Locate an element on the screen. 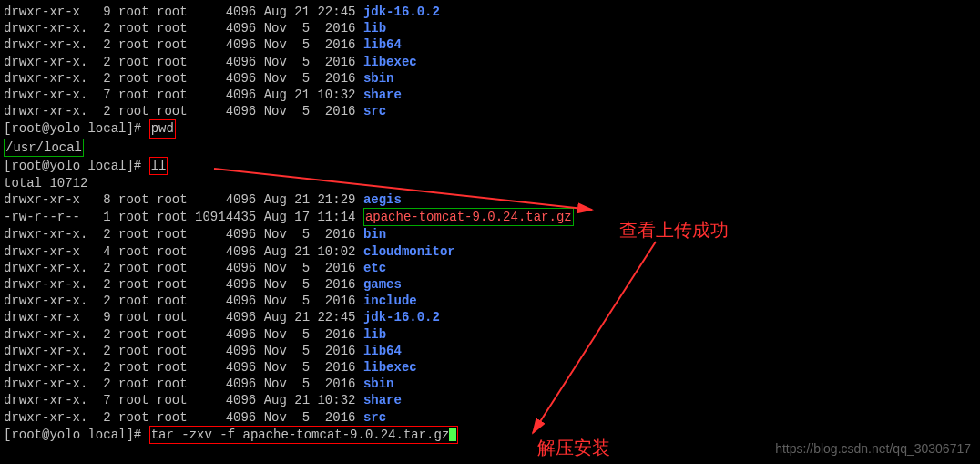  total-line: total 10712 is located at coordinates (490, 183).